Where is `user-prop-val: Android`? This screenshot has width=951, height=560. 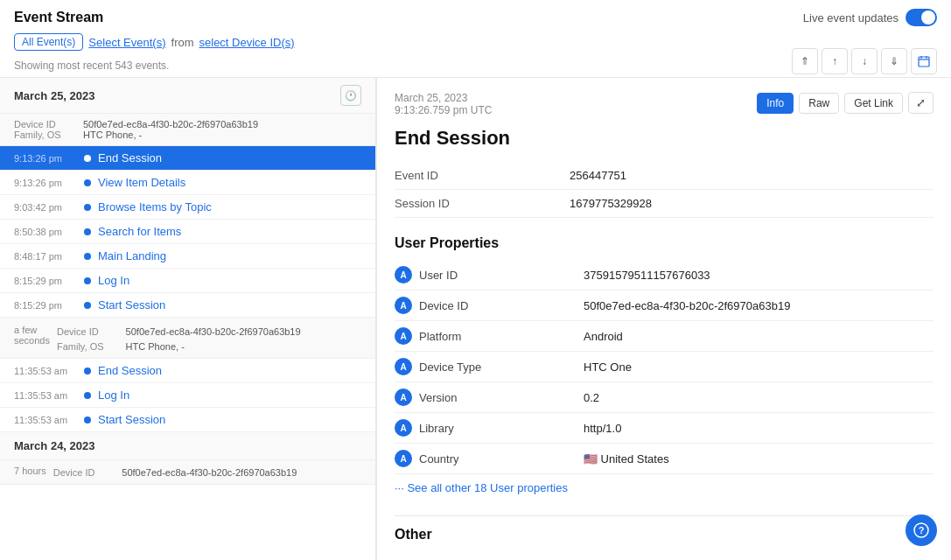 user-prop-val: Android is located at coordinates (604, 336).